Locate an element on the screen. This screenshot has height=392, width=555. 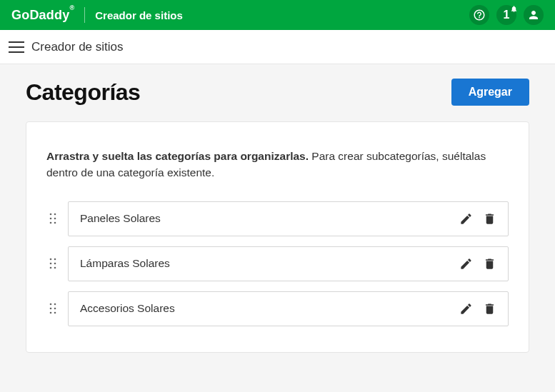
subbar-title: Creador de sitios is located at coordinates (77, 47).